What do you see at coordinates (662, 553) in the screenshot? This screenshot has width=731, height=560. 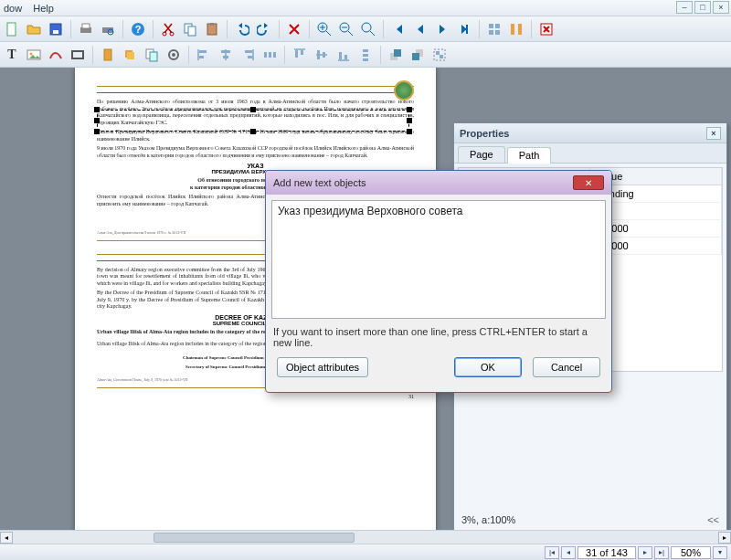 I see `nav-last-page-button: ▸|` at bounding box center [662, 553].